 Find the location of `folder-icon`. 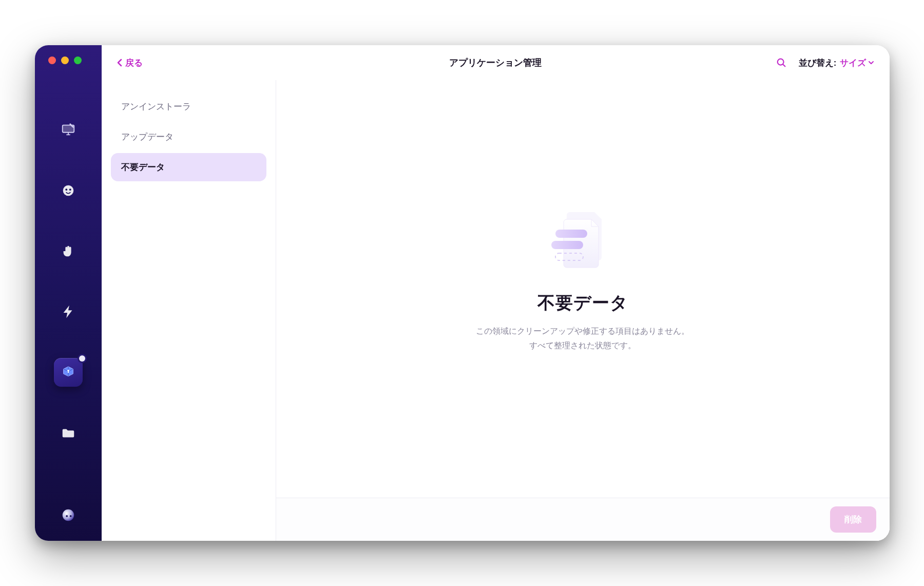

folder-icon is located at coordinates (68, 433).